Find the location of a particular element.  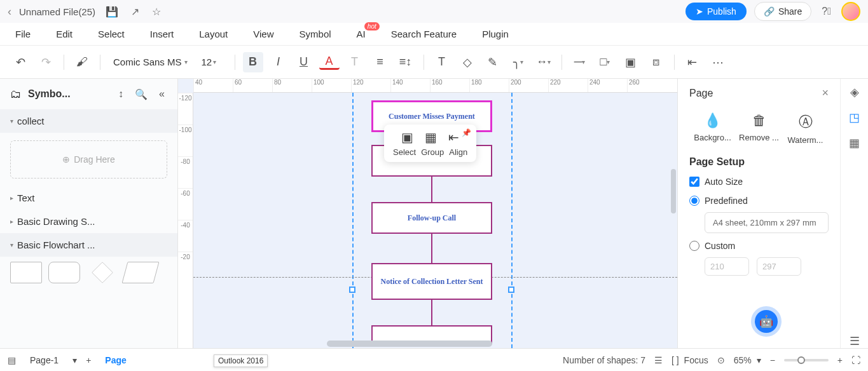

format-painter-button: 🖌 is located at coordinates (82, 62).